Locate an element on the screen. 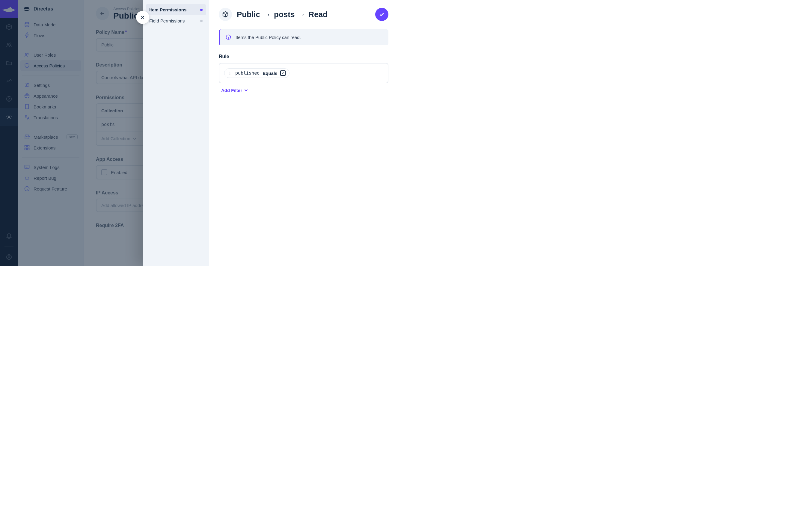  filter-operator: Equals is located at coordinates (270, 73).